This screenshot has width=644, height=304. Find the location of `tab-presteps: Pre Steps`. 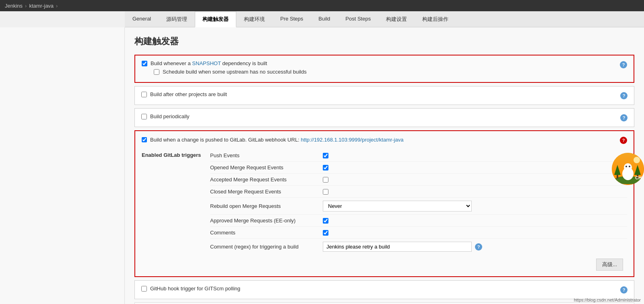

tab-presteps: Pre Steps is located at coordinates (291, 19).